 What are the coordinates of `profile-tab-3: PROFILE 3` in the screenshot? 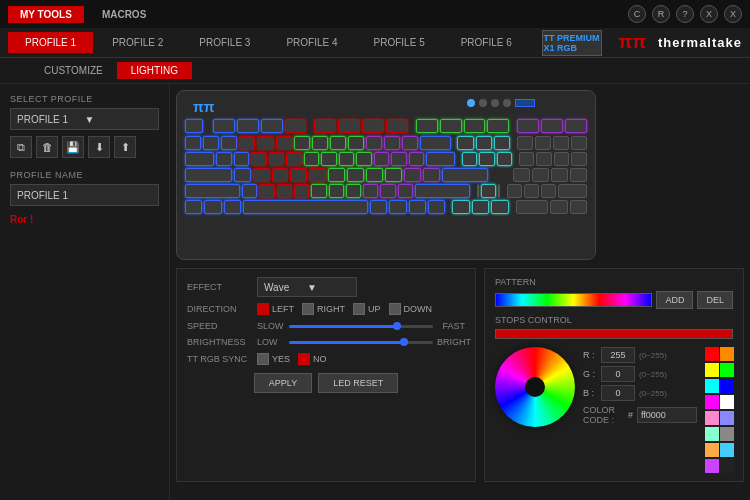 It's located at (224, 42).